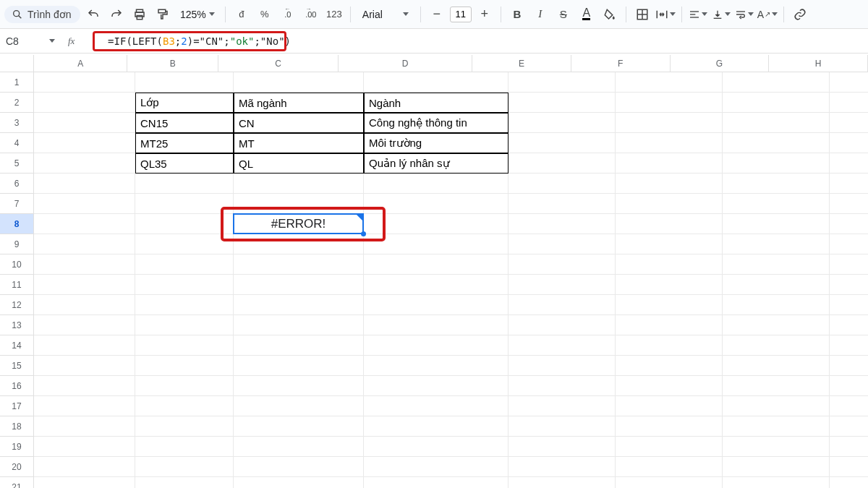 This screenshot has height=488, width=868. What do you see at coordinates (849, 103) in the screenshot?
I see `cell-H2` at bounding box center [849, 103].